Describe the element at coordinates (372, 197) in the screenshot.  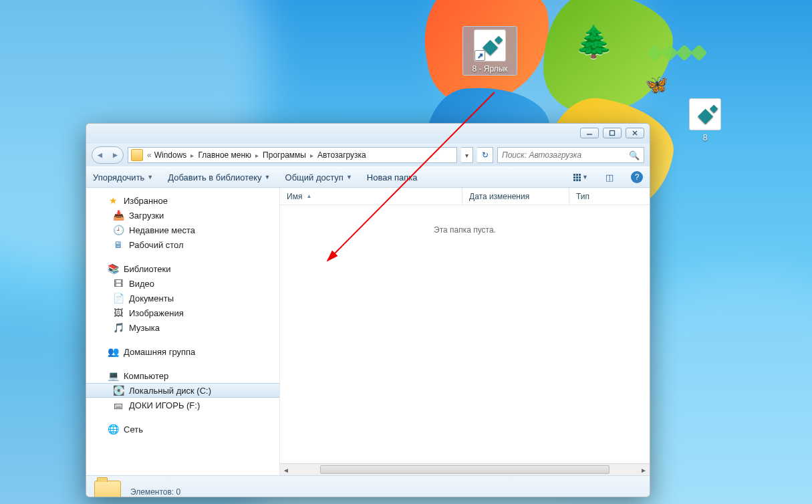
I see `column-name: Имя▲` at that location.